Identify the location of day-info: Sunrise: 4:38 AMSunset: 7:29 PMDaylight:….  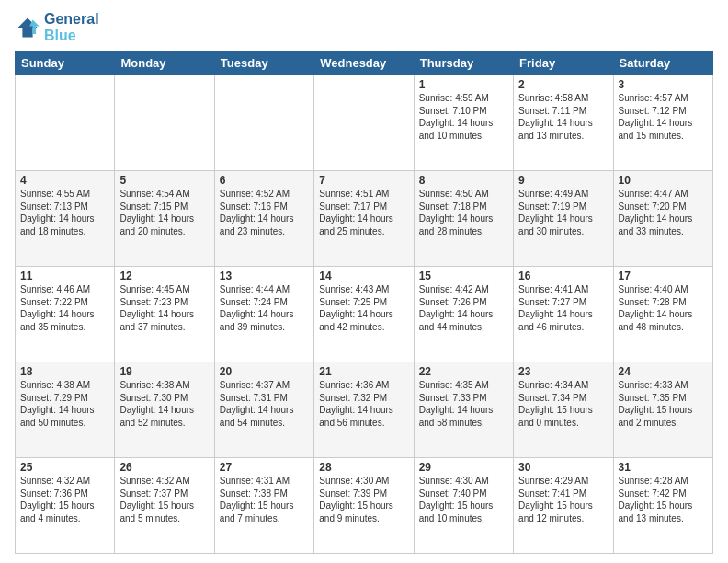
(64, 404).